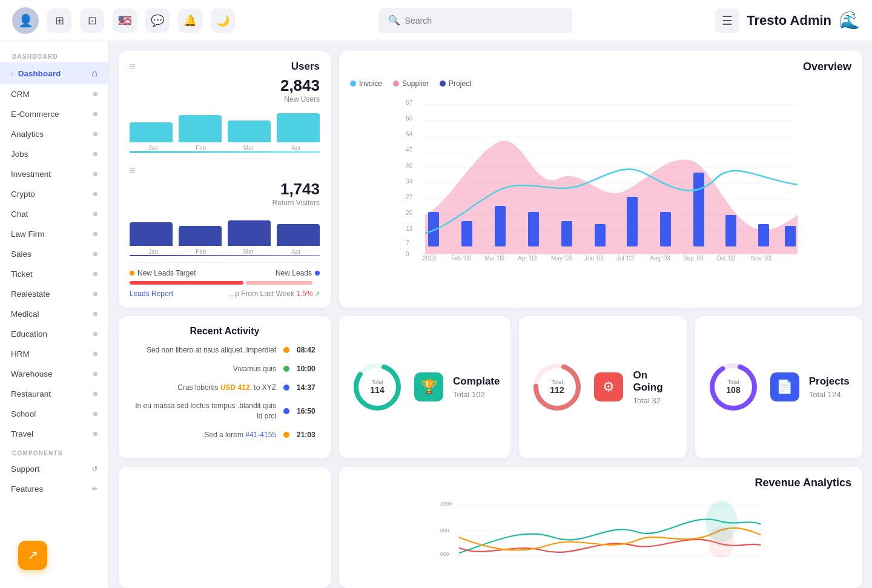 This screenshot has height=588, width=872. What do you see at coordinates (609, 387) in the screenshot?
I see `ongoing-icon: ⚙` at bounding box center [609, 387].